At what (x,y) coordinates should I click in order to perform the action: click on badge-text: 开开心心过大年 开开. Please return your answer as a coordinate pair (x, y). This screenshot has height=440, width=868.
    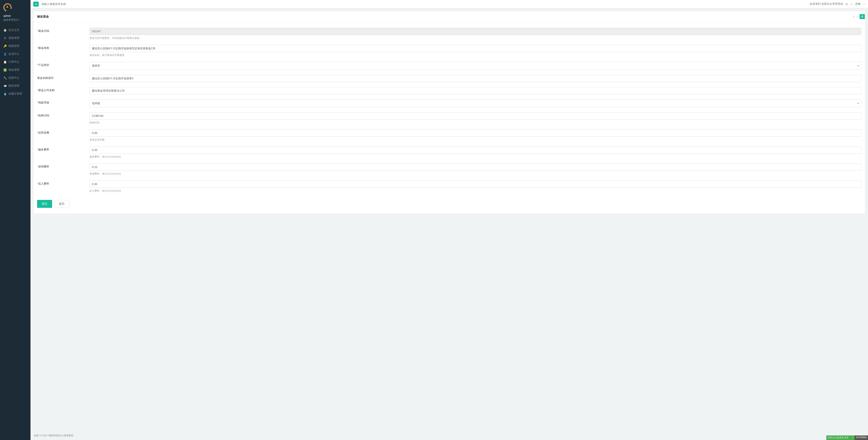
    Looking at the image, I should click on (838, 438).